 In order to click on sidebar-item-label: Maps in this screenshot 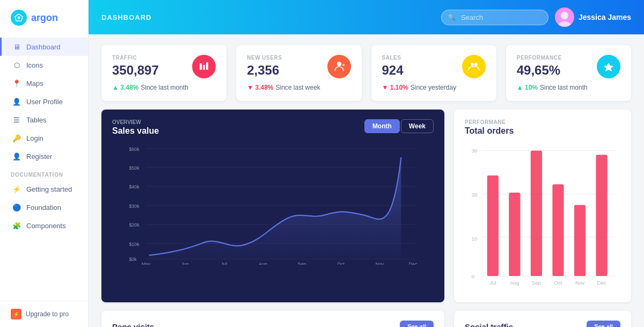, I will do `click(35, 84)`.